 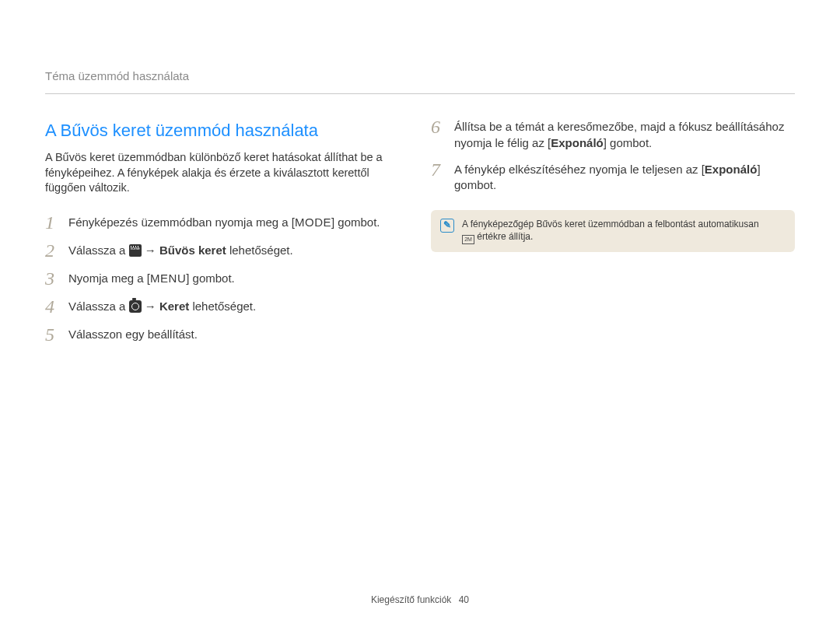 I want to click on step-3: 3 Nyomja meg a [MENU] gombot., so click(x=227, y=279).